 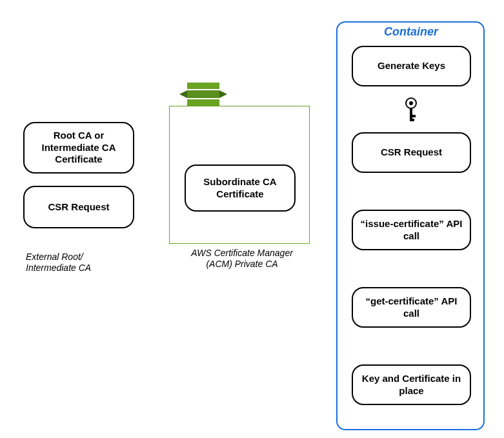 What do you see at coordinates (411, 110) in the screenshot?
I see `key-icon` at bounding box center [411, 110].